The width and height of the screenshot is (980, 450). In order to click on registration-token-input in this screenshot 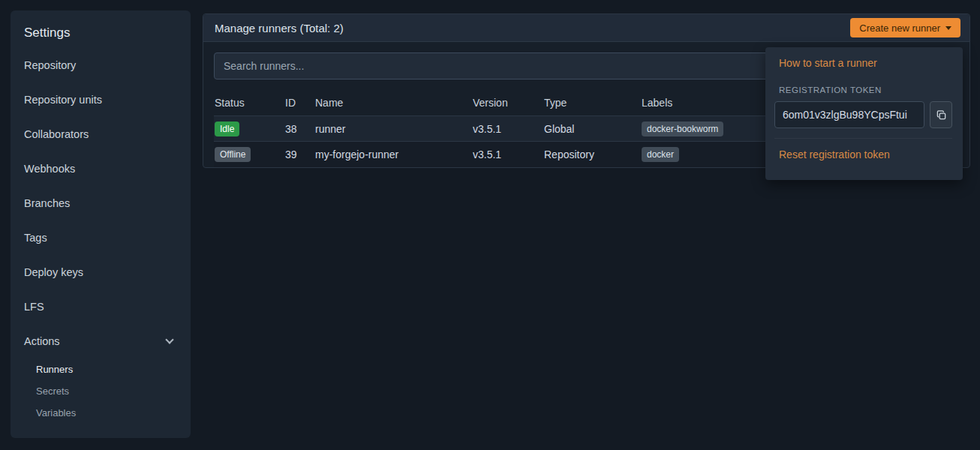, I will do `click(849, 115)`.